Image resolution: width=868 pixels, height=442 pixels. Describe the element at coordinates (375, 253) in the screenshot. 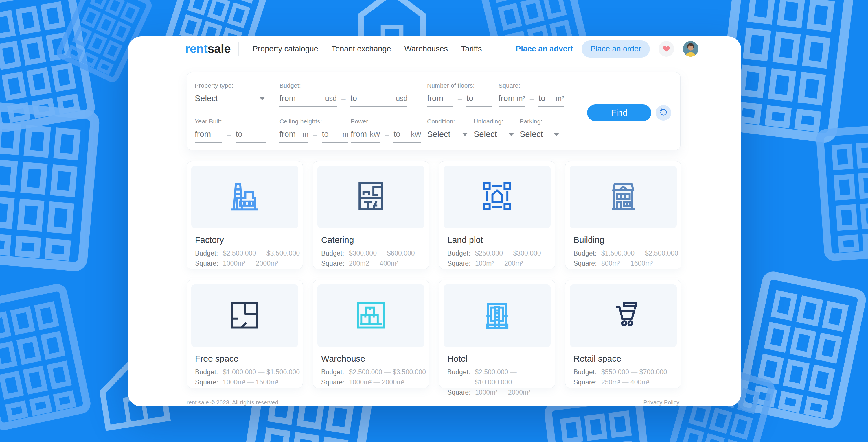

I see `card-budget-row: Budget: $300.000 — $600.000` at that location.